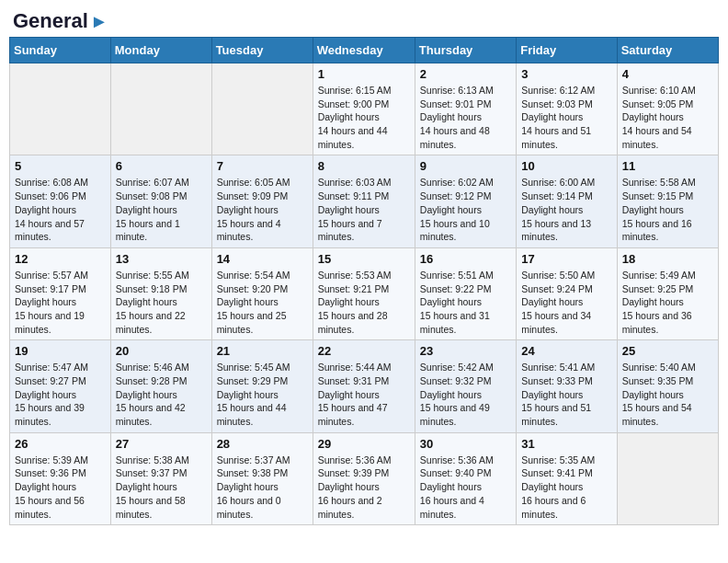 This screenshot has width=728, height=563. I want to click on page-header: General ►, so click(364, 19).